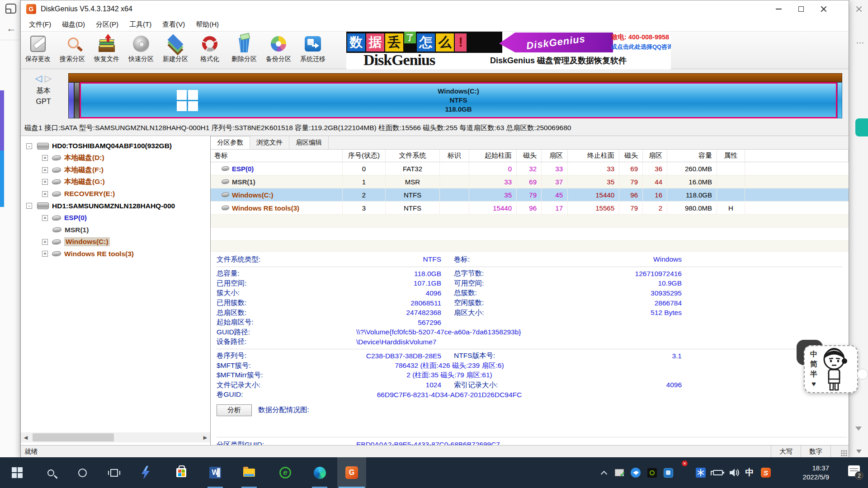 The width and height of the screenshot is (868, 488). What do you see at coordinates (174, 24) in the screenshot?
I see `menu-view: 查看(V)` at bounding box center [174, 24].